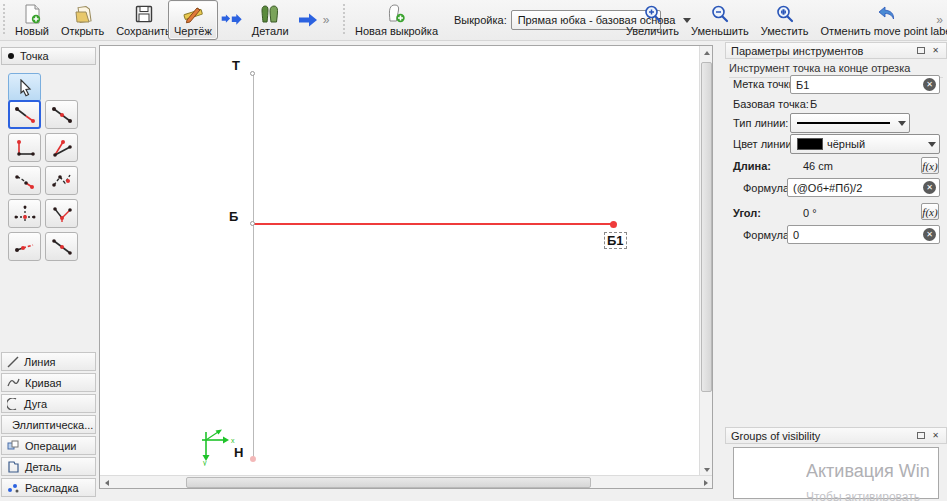  I want to click on active-red-line, so click(433, 224).